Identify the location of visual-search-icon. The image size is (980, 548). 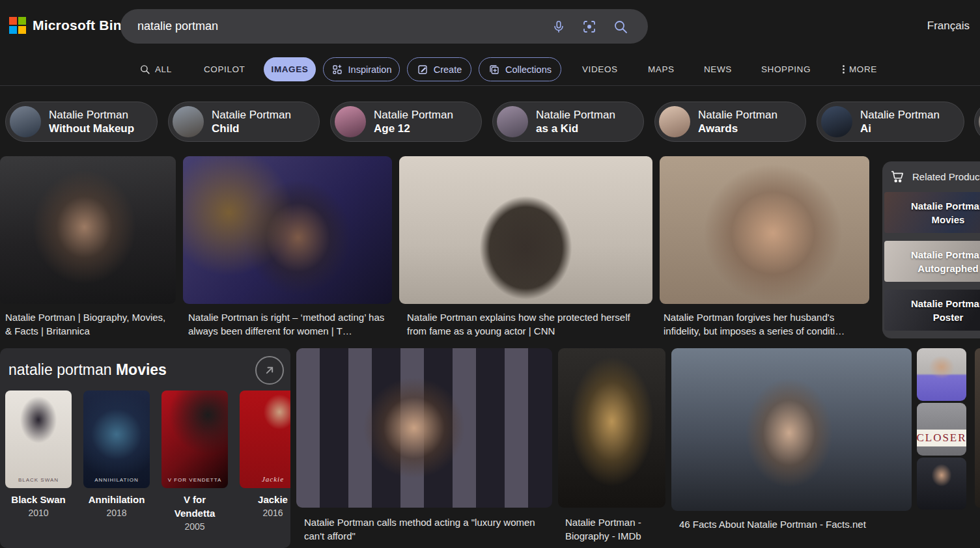
(589, 27).